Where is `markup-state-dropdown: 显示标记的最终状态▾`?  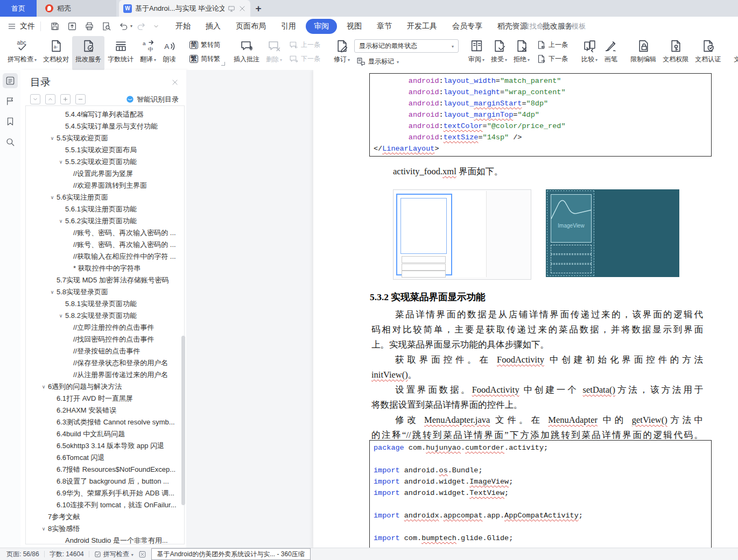 markup-state-dropdown: 显示标记的最终状态▾ is located at coordinates (406, 46).